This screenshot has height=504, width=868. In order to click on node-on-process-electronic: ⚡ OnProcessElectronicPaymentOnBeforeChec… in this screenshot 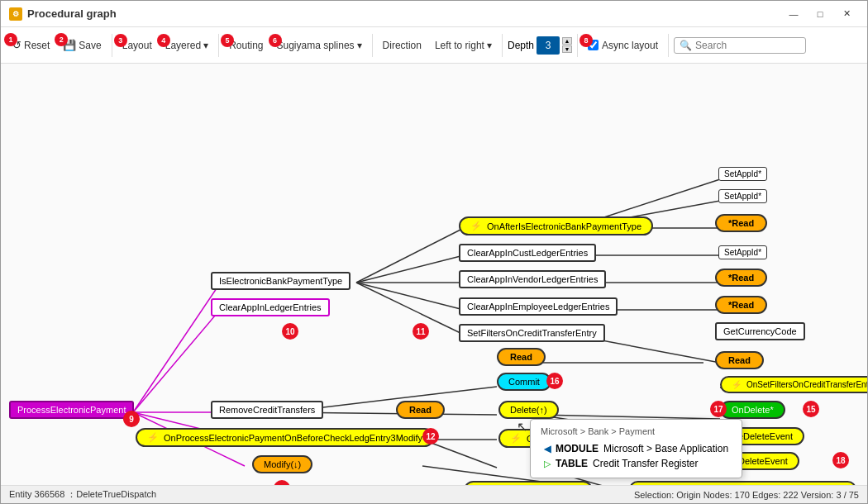, I will do `click(284, 438)`.